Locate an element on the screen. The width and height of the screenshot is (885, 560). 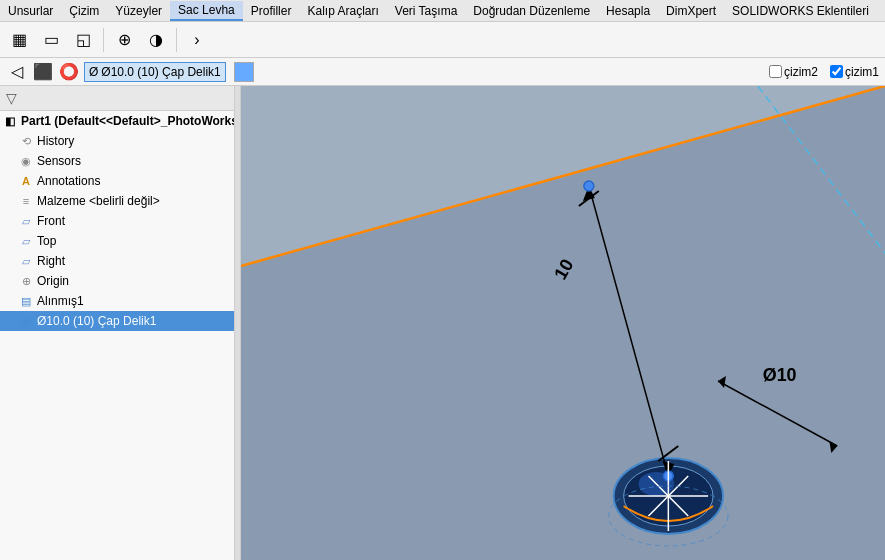
menu-veri: Veri Taşıma is located at coordinates (426, 11).